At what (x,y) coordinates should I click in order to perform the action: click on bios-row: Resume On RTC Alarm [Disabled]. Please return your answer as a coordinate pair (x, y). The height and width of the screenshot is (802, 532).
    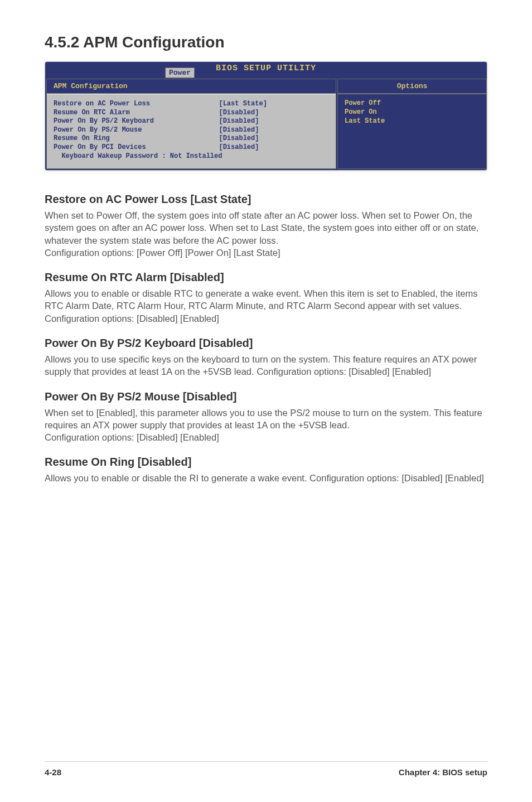
    Looking at the image, I should click on (191, 113).